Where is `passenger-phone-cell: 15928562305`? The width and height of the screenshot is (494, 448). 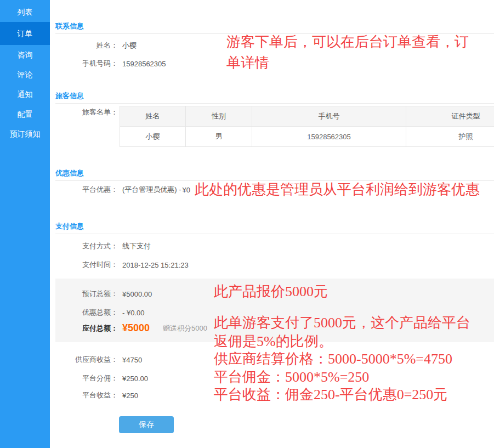 passenger-phone-cell: 15928562305 is located at coordinates (329, 137).